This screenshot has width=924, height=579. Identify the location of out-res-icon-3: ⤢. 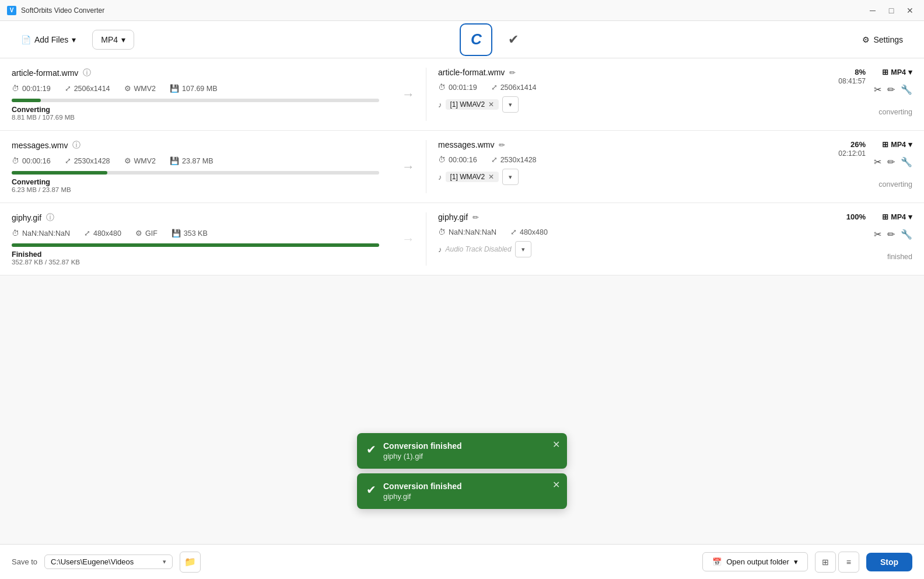
(513, 232).